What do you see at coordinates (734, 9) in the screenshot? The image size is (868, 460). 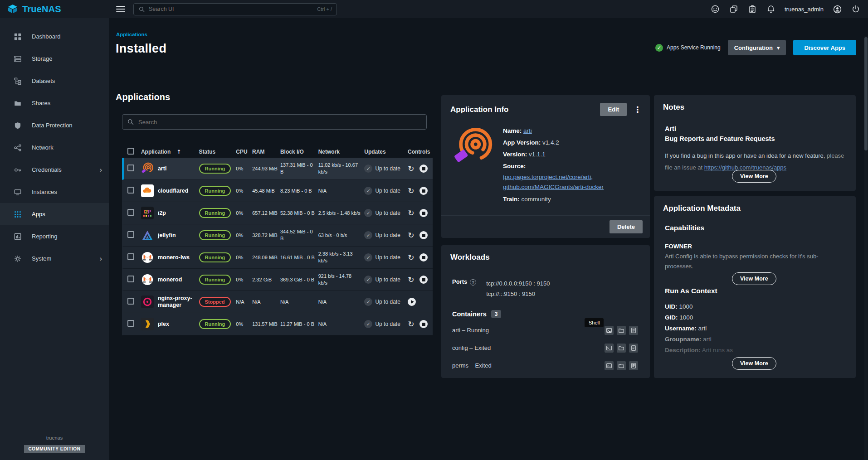 I see `truecommand-icon` at bounding box center [734, 9].